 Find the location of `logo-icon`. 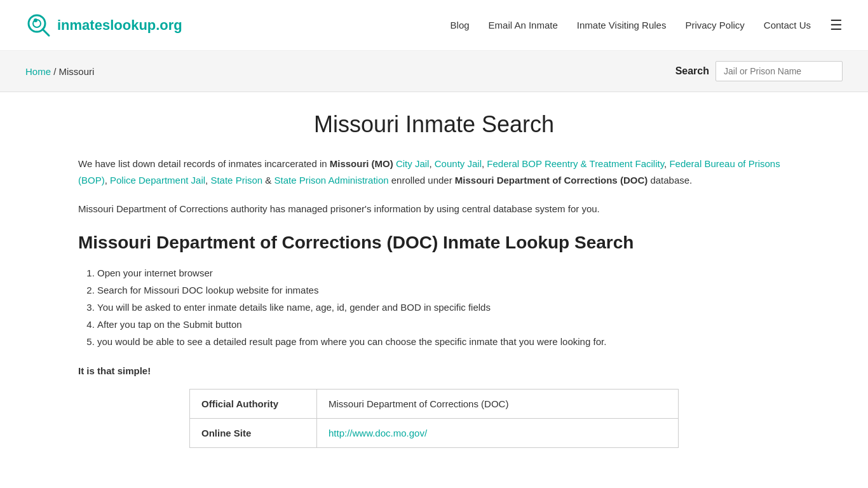

logo-icon is located at coordinates (39, 25).